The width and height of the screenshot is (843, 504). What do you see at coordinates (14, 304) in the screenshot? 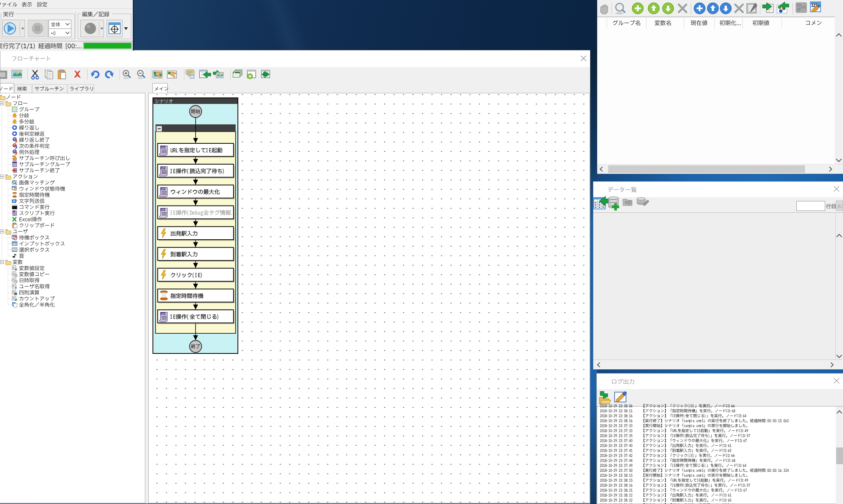
I see `svg-text: A` at bounding box center [14, 304].